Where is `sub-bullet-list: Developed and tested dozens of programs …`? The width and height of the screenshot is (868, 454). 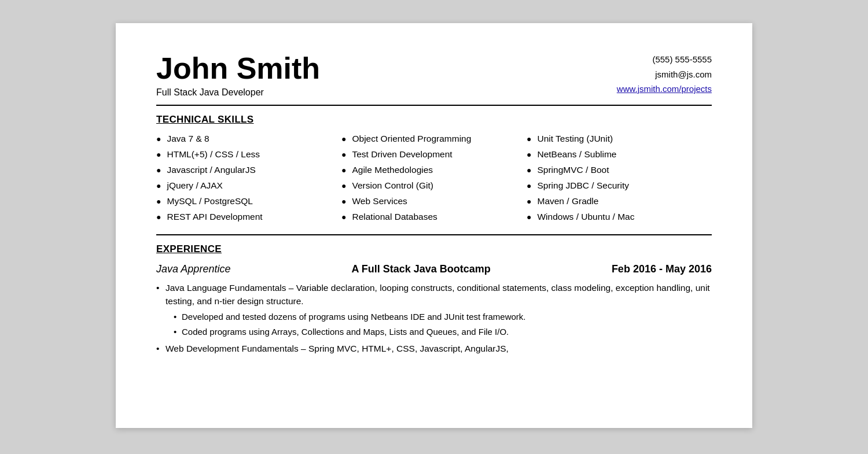 sub-bullet-list: Developed and tested dozens of programs … is located at coordinates (439, 325).